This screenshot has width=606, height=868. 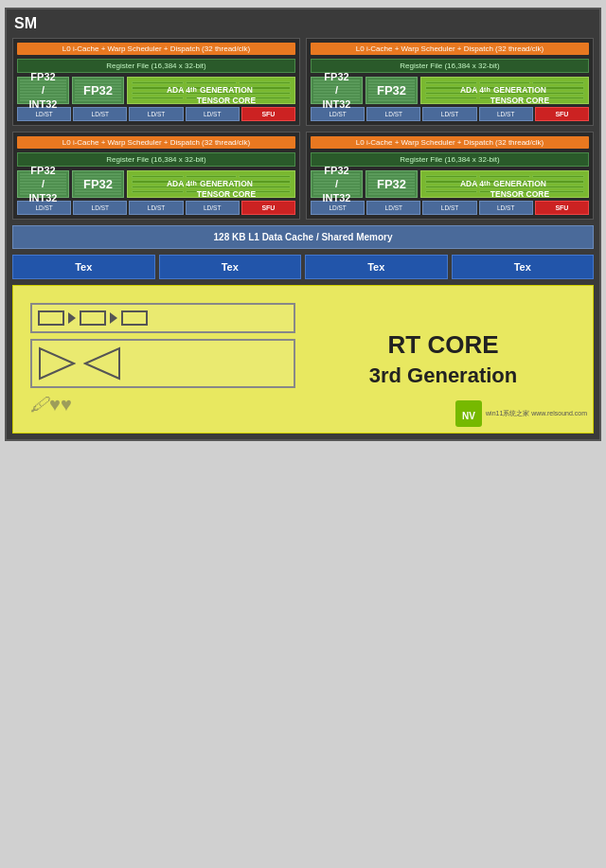 I want to click on tex-cell-2: Tex, so click(x=231, y=267).